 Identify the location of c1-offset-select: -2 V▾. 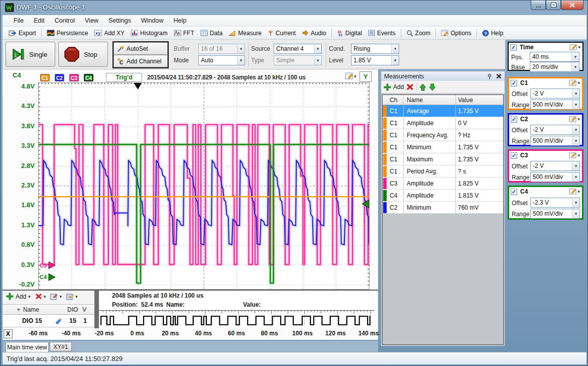
(555, 94).